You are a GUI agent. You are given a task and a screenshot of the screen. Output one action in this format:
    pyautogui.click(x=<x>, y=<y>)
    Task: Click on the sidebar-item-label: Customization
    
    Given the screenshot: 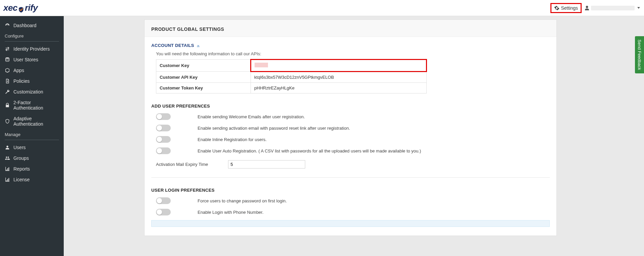 What is the action you would take?
    pyautogui.click(x=28, y=92)
    